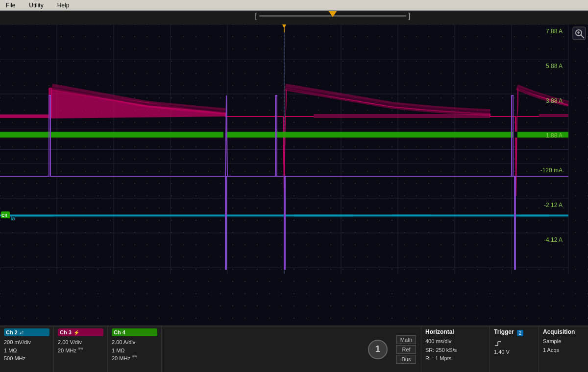 The image size is (588, 372). What do you see at coordinates (554, 136) in the screenshot?
I see `y-label-4: 1.88 A` at bounding box center [554, 136].